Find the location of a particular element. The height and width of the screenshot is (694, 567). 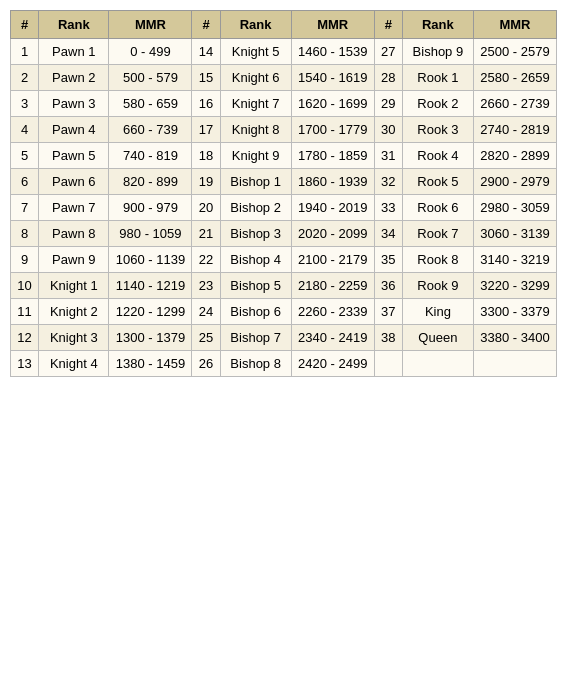

table-cell: 31 is located at coordinates (388, 156).